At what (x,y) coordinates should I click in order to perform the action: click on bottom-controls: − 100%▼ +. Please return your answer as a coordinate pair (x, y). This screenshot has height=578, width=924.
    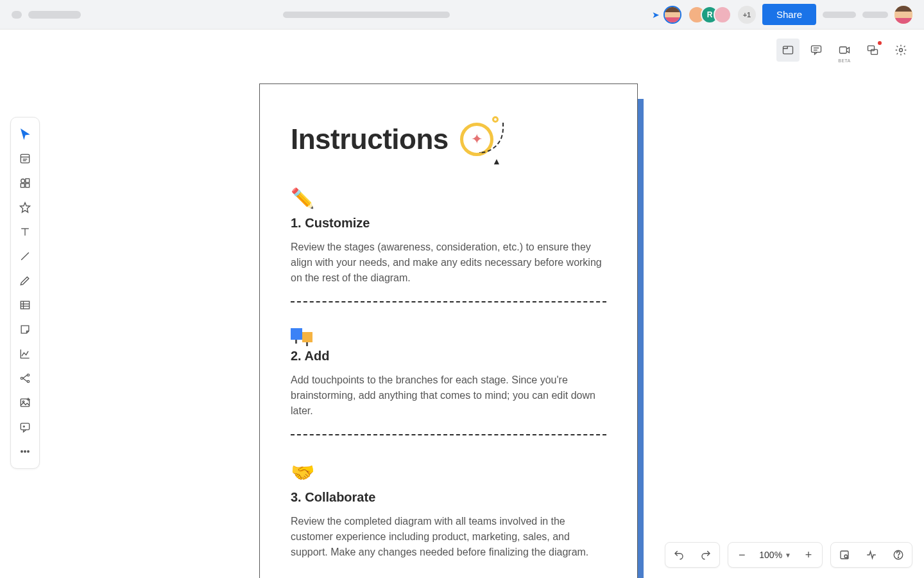
    Looking at the image, I should click on (789, 555).